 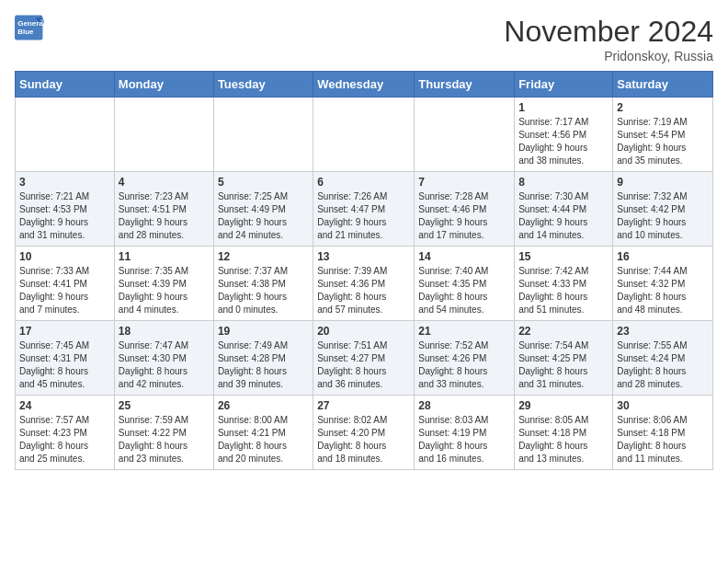 I want to click on day-info: Sunrise: 7:23 AM Sunset: 4:51 PM Dayligh…, so click(x=164, y=216).